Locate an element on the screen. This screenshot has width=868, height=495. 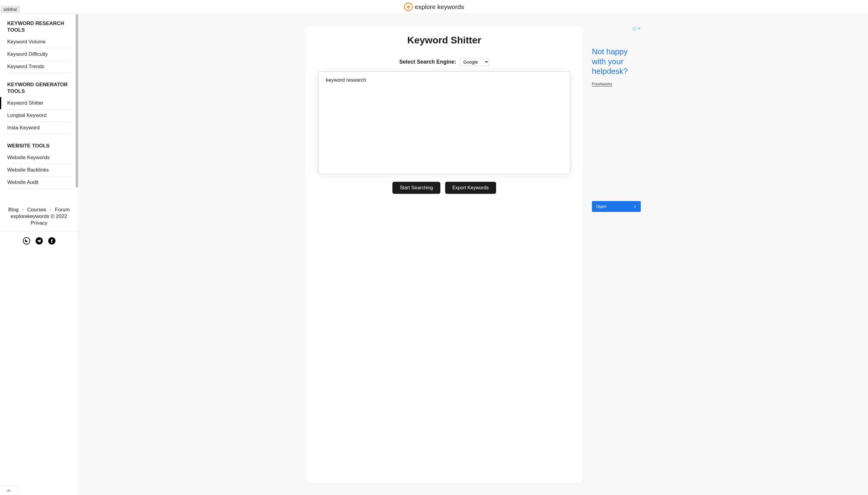
start-searching-button: Start Searching is located at coordinates (416, 188).